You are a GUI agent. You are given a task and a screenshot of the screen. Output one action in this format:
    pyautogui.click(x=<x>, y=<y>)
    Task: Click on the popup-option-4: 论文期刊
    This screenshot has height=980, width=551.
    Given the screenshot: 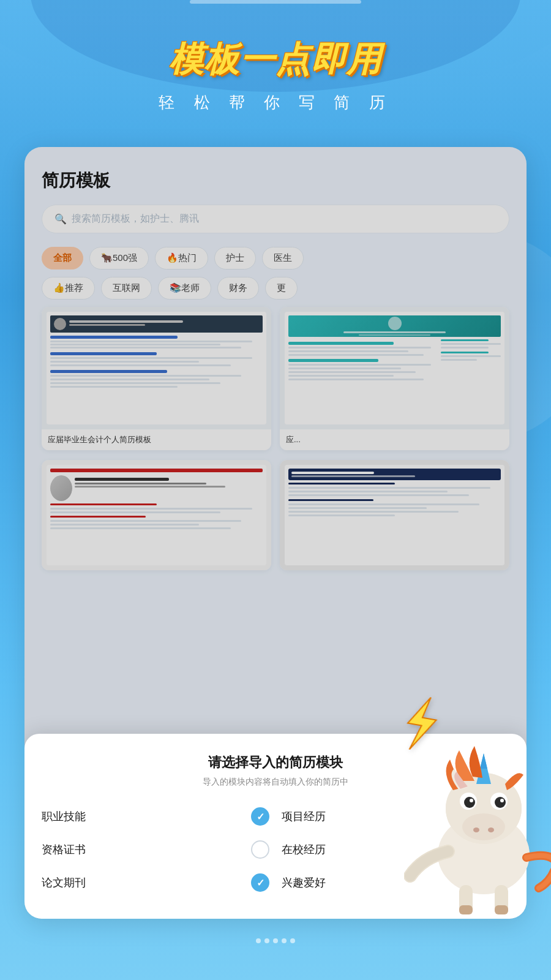 What is the action you would take?
    pyautogui.click(x=156, y=883)
    